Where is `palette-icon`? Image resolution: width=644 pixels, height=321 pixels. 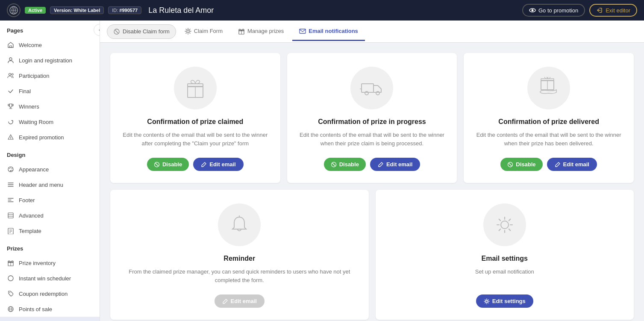
palette-icon is located at coordinates (11, 169).